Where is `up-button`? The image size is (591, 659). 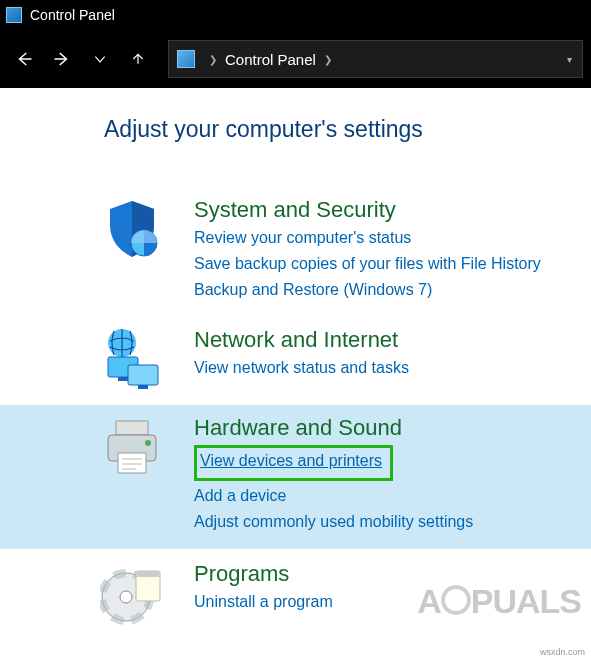
up-button is located at coordinates (138, 59).